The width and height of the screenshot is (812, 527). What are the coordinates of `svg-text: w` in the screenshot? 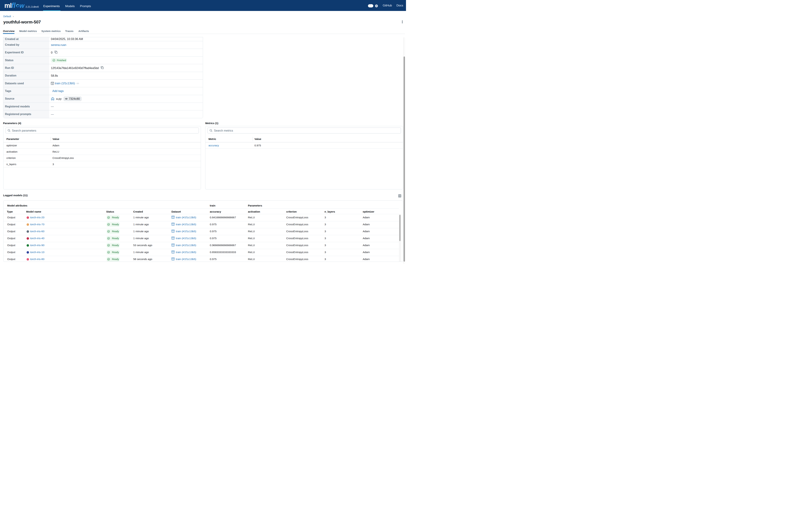 It's located at (22, 5).